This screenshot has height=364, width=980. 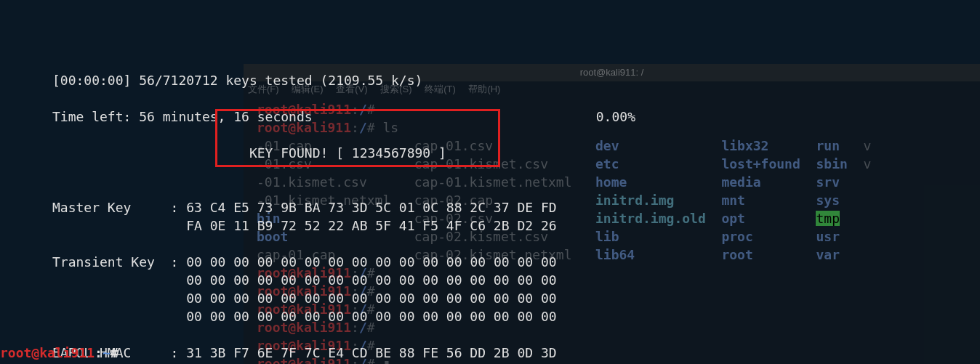 I want to click on prompt-path: ~, so click(x=106, y=353).